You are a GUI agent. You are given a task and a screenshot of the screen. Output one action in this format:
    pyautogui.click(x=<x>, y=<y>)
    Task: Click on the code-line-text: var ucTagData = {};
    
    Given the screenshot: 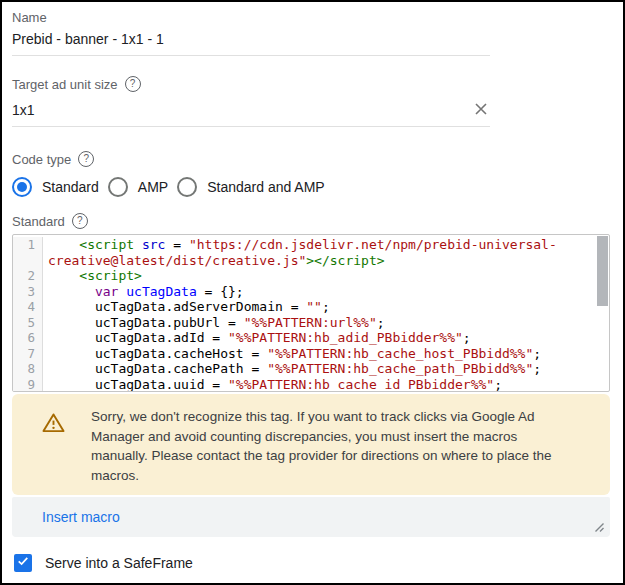 What is the action you would take?
    pyautogui.click(x=326, y=292)
    